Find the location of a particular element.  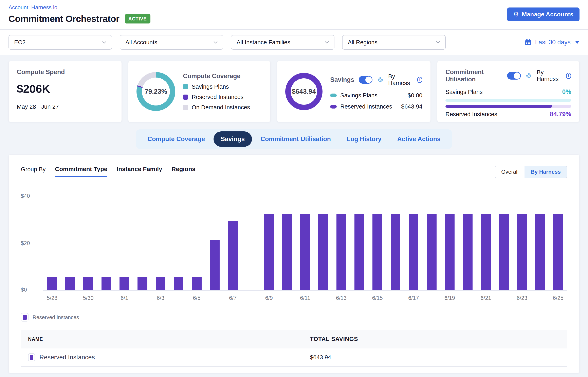

legend-item-savings-plans: Savings Plans is located at coordinates (217, 87).